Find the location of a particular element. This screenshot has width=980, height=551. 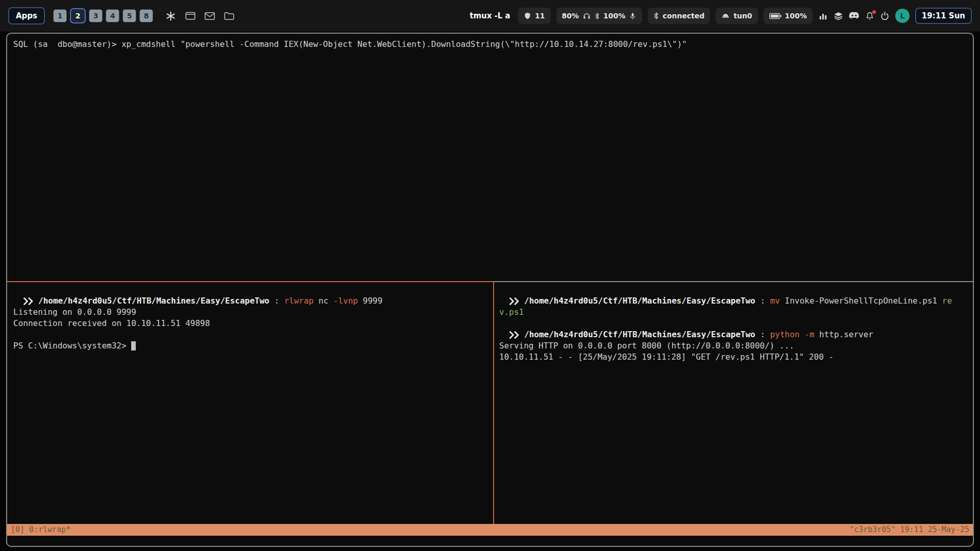

terminal-cursor is located at coordinates (134, 346).